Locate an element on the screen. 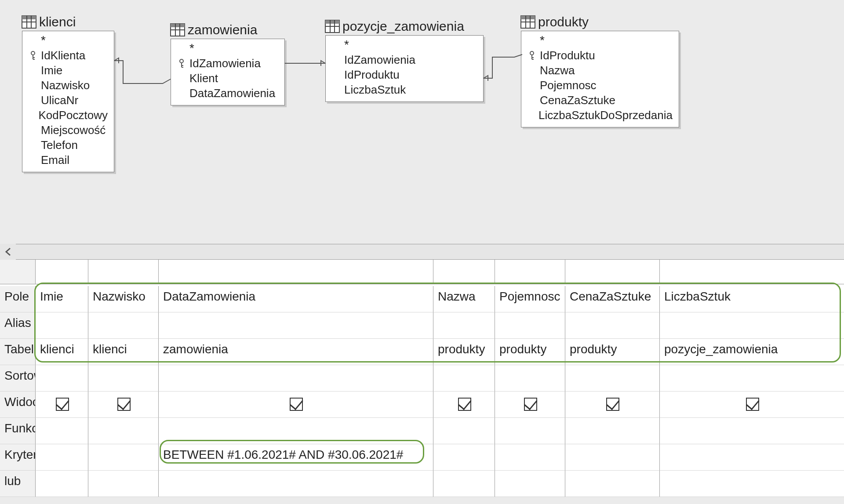 Image resolution: width=844 pixels, height=504 pixels. field-telefon: Telefon is located at coordinates (68, 145).